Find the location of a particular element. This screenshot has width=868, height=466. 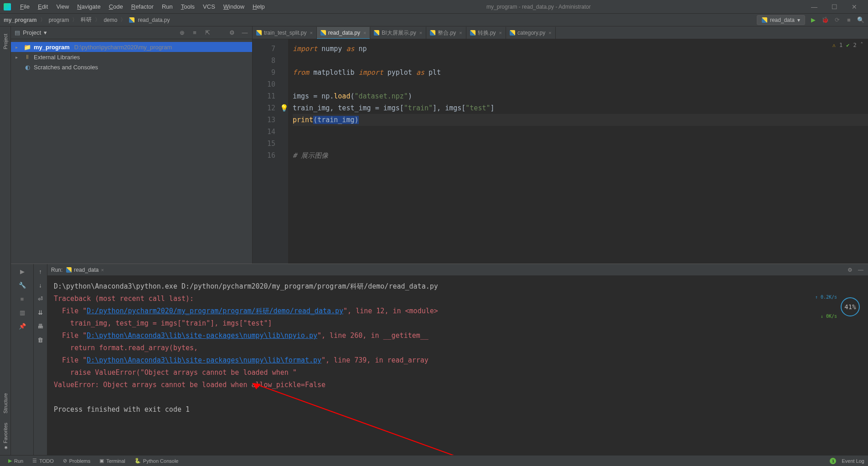

console-line: D:\python\Anaconda3\python.exe D:/python… is located at coordinates (246, 286).